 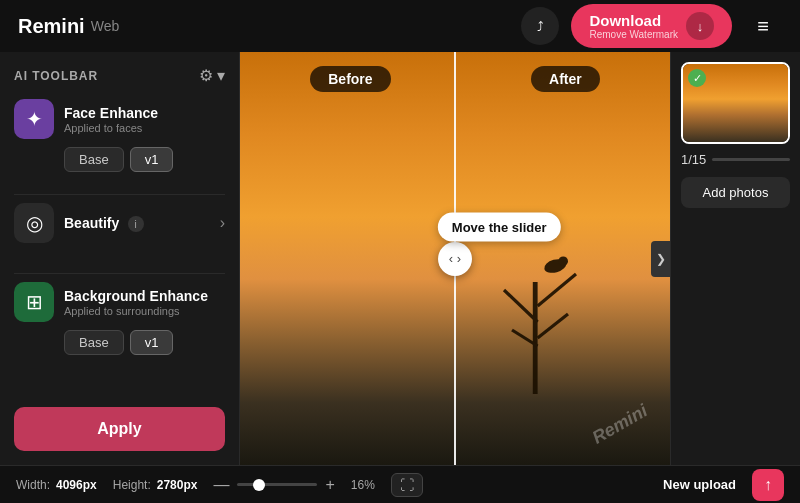 I want to click on beautify-text: Beautify i, so click(x=137, y=224).